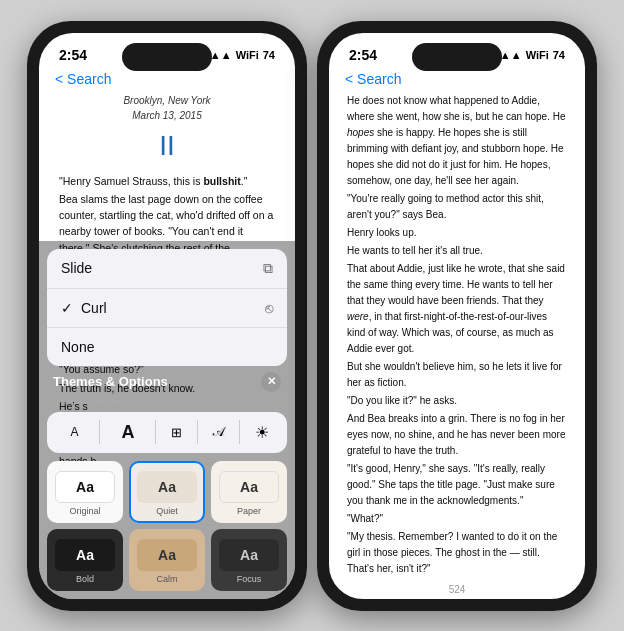 The height and width of the screenshot is (631, 624). I want to click on theme-bold: Aa Bold, so click(85, 560).